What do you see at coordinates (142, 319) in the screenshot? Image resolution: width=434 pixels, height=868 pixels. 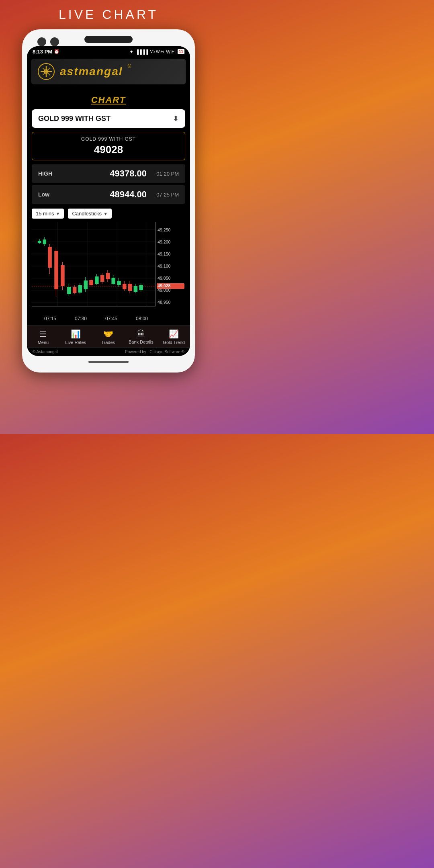 I see `time-label-0800: 08:00` at bounding box center [142, 319].